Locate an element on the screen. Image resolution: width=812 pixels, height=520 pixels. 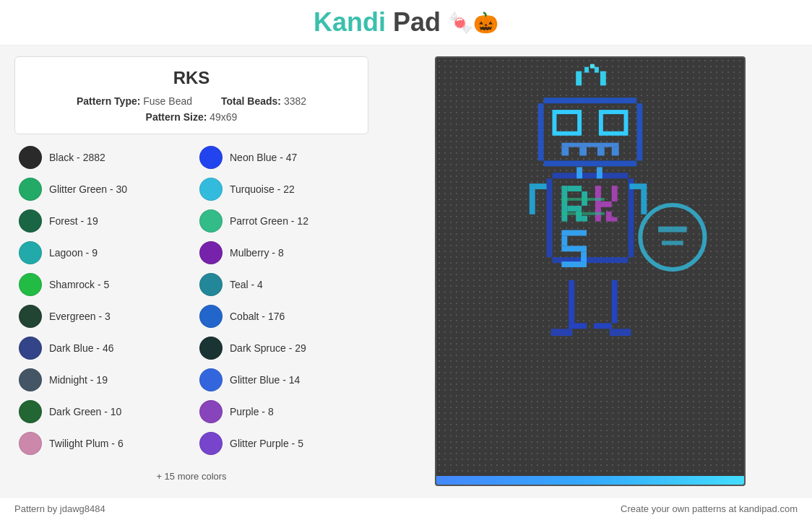
color-item: Glitter Purple - 5 is located at coordinates (282, 443).